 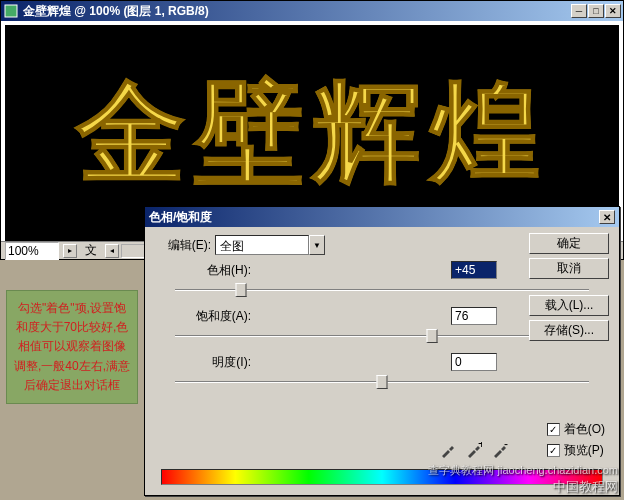 I want to click on saturation-field: 76, so click(x=474, y=316).